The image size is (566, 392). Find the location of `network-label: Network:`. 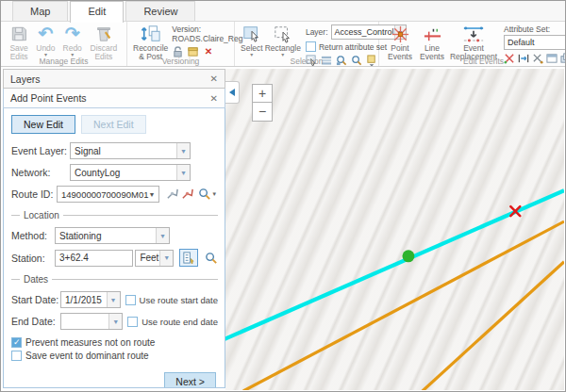

network-label: Network: is located at coordinates (41, 172).